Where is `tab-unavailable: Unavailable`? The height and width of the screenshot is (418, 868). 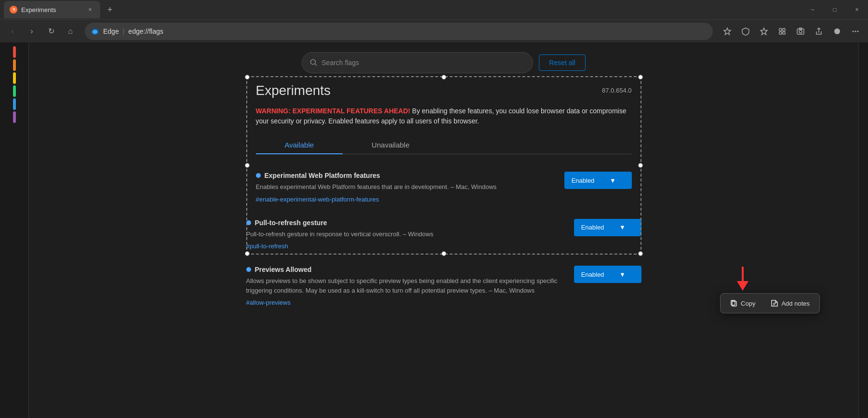 tab-unavailable: Unavailable is located at coordinates (390, 145).